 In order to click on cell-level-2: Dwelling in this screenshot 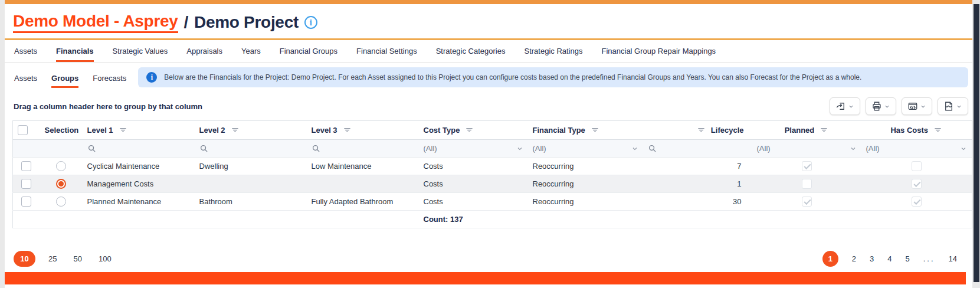, I will do `click(251, 166)`.